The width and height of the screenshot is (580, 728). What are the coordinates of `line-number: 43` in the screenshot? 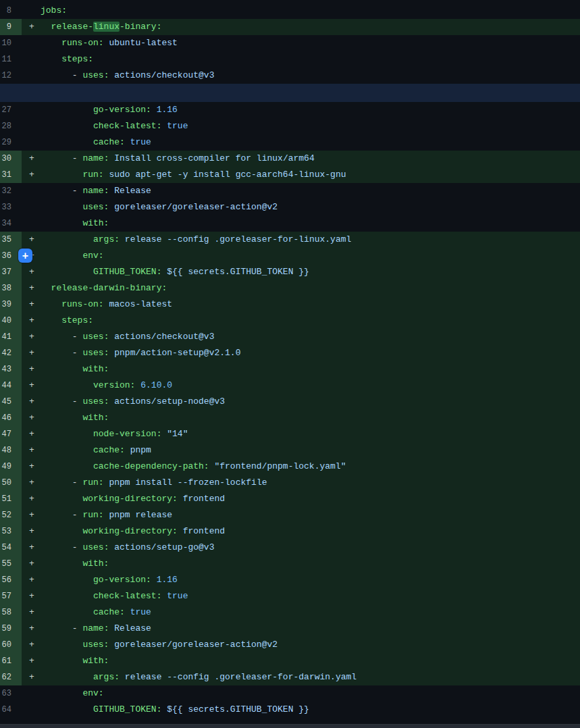 It's located at (11, 369).